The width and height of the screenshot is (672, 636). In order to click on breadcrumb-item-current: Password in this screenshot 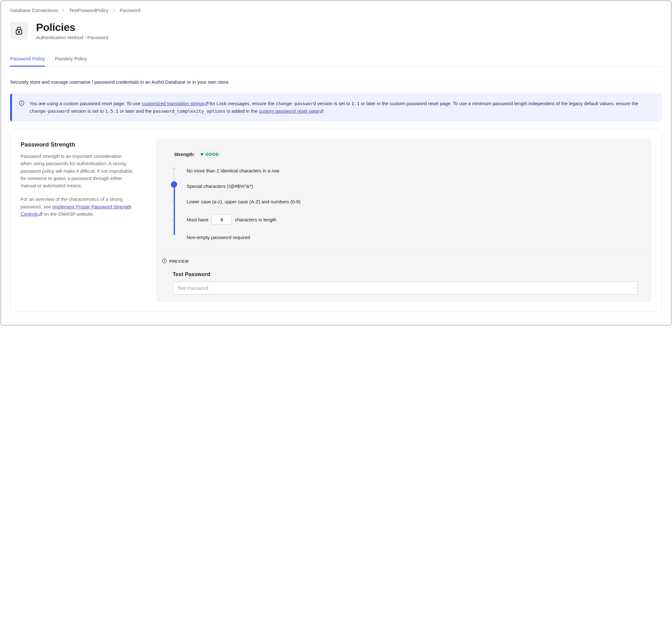, I will do `click(130, 10)`.